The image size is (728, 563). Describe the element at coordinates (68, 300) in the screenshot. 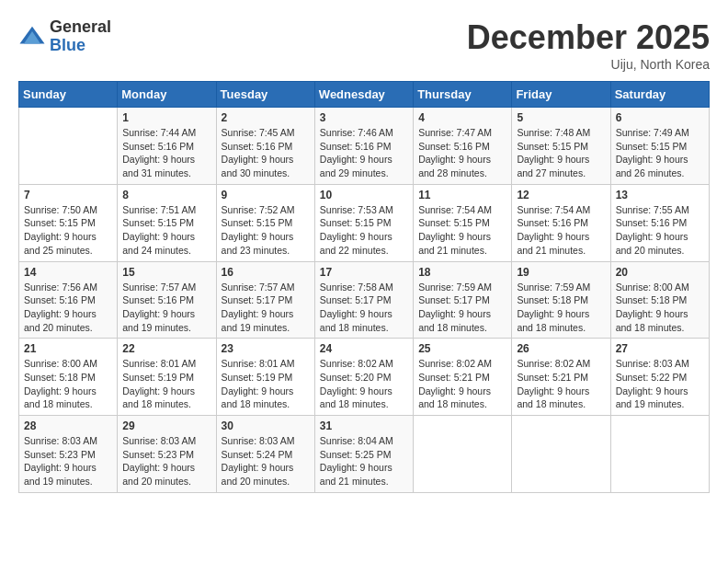

I see `calendar-cell: 14Sunrise: 7:56 AM Sunset: 5:16 PM Dayli…` at that location.